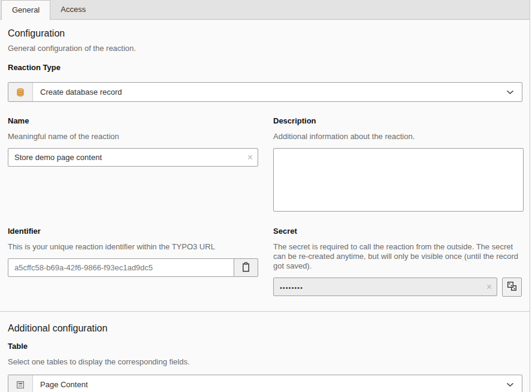 This screenshot has height=392, width=532. I want to click on additional-title: Additional configuration, so click(266, 328).